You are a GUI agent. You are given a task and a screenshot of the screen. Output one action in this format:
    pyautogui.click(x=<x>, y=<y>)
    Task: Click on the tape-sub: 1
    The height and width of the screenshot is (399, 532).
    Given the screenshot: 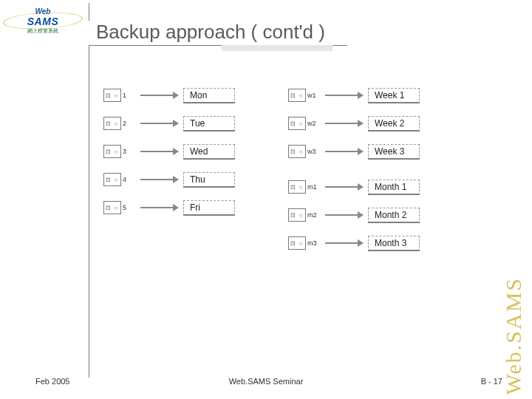 What is the action you would take?
    pyautogui.click(x=129, y=95)
    